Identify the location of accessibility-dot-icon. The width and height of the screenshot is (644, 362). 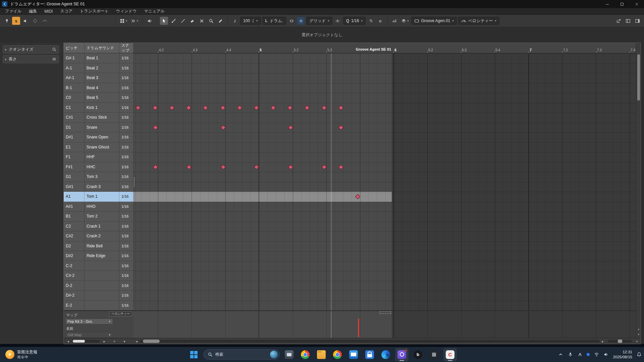
(588, 355).